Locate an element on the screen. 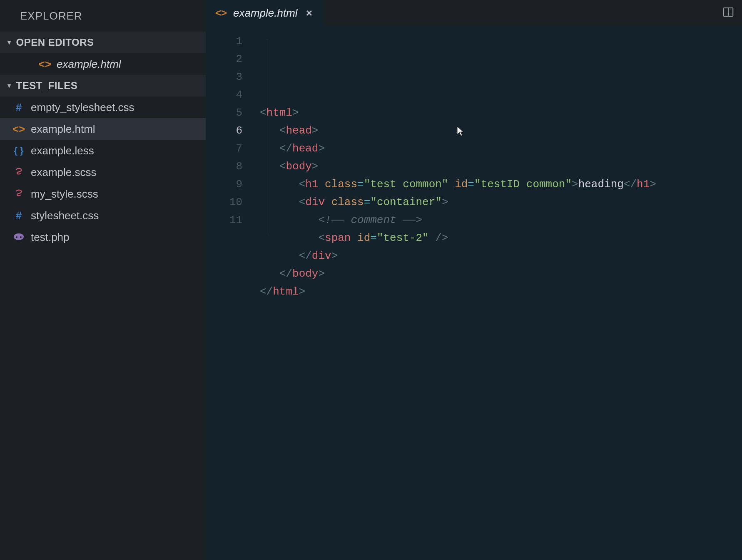 This screenshot has width=742, height=560. line-number: 1 is located at coordinates (224, 42).